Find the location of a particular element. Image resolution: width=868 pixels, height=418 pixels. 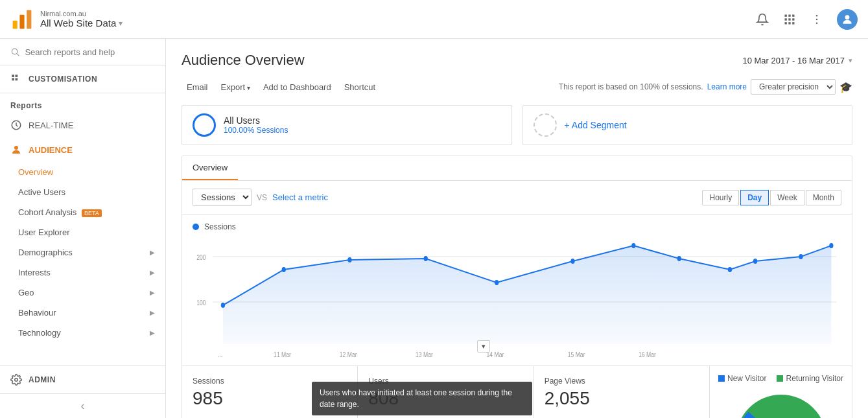

learn-more-link: Learn more is located at coordinates (727, 87).